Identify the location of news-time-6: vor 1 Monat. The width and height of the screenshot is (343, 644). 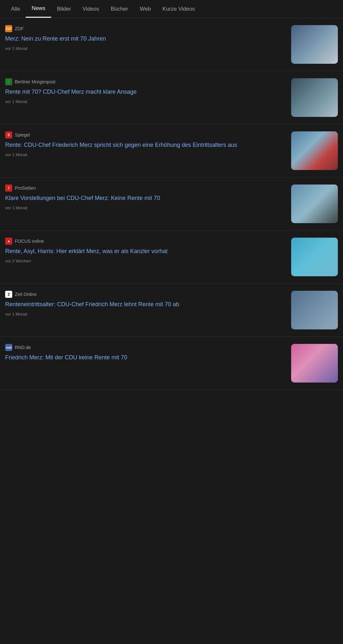
(146, 314).